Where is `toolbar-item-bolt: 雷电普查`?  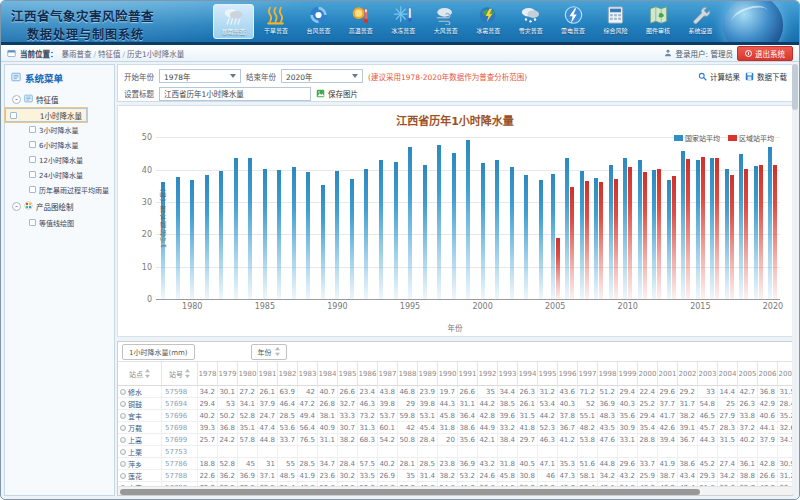 toolbar-item-bolt: 雷电普查 is located at coordinates (574, 22).